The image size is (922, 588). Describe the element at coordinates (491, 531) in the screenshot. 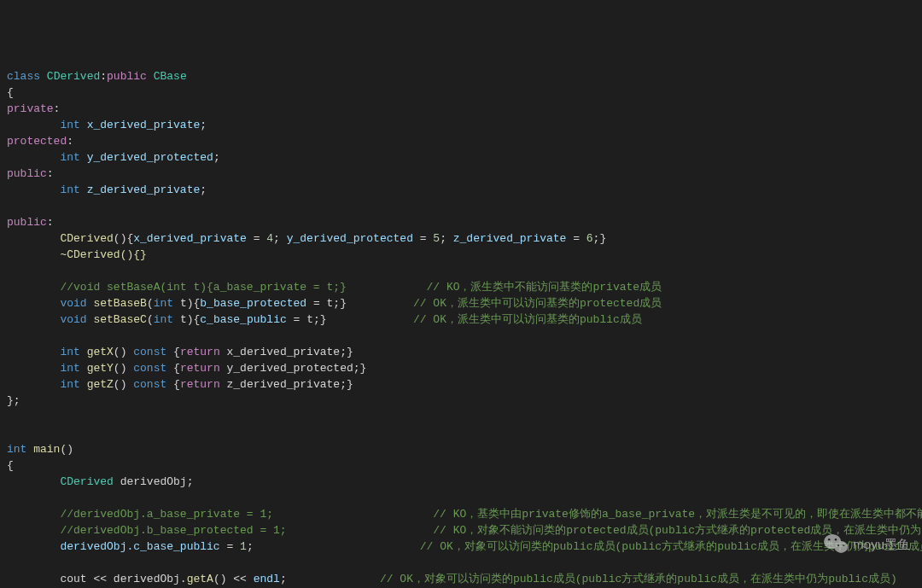

I see `comment: //derivedObj.b_base_protected = 1; // KO…` at that location.